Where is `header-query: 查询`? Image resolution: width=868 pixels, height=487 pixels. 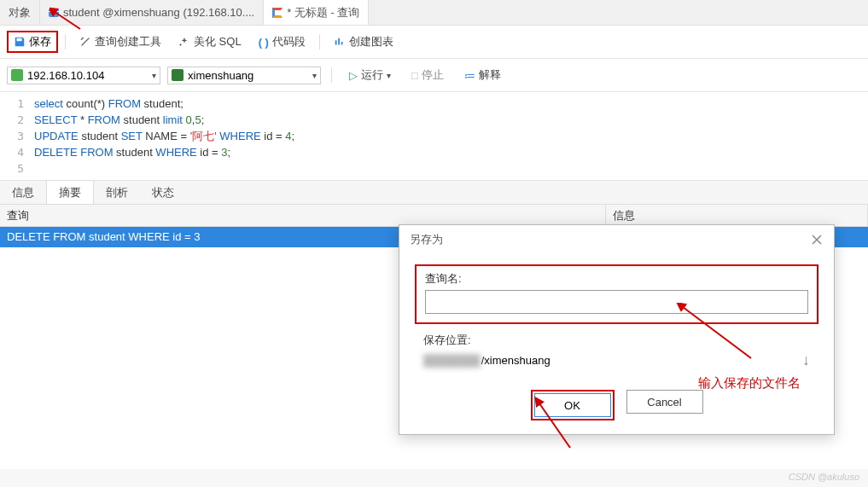
header-query: 查询 is located at coordinates (303, 215).